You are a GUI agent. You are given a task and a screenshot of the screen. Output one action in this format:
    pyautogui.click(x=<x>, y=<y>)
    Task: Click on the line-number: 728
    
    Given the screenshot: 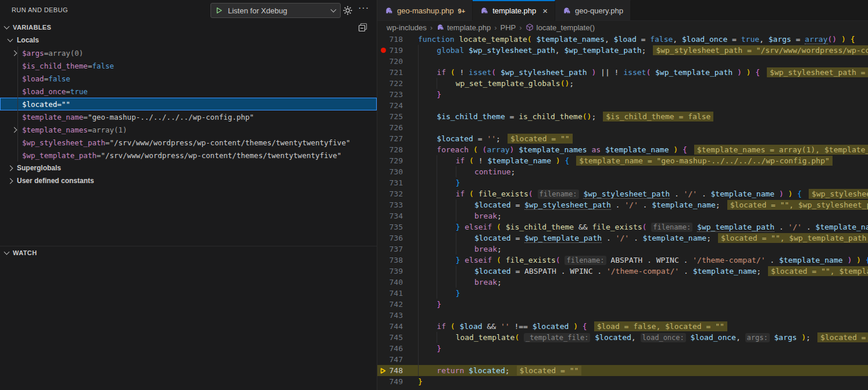 What is the action you would take?
    pyautogui.click(x=403, y=150)
    